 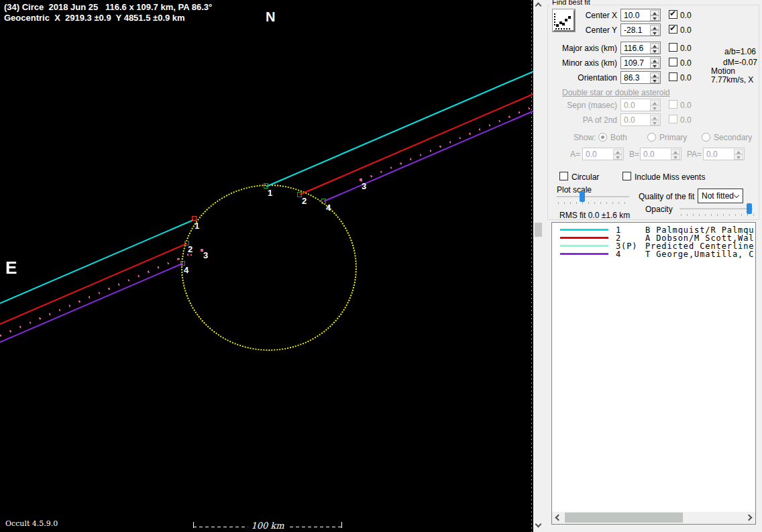 I want to click on disappearance-marker-chord4, so click(x=323, y=201).